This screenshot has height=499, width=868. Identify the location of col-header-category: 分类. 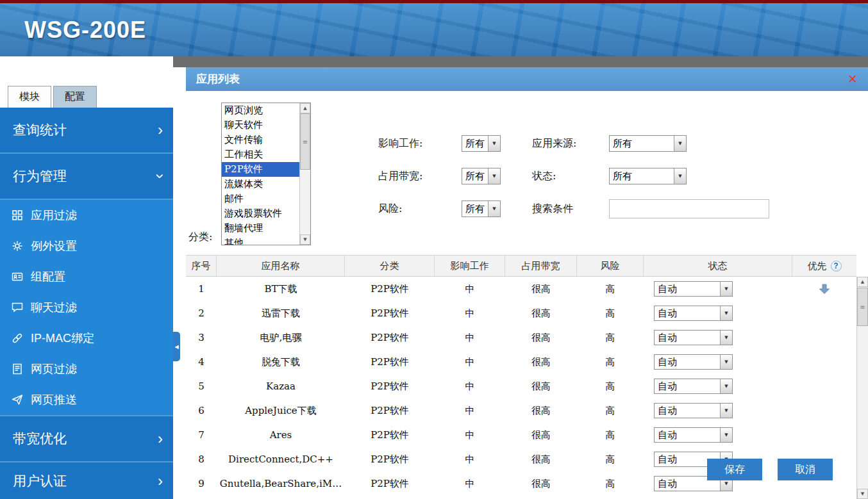
(390, 266).